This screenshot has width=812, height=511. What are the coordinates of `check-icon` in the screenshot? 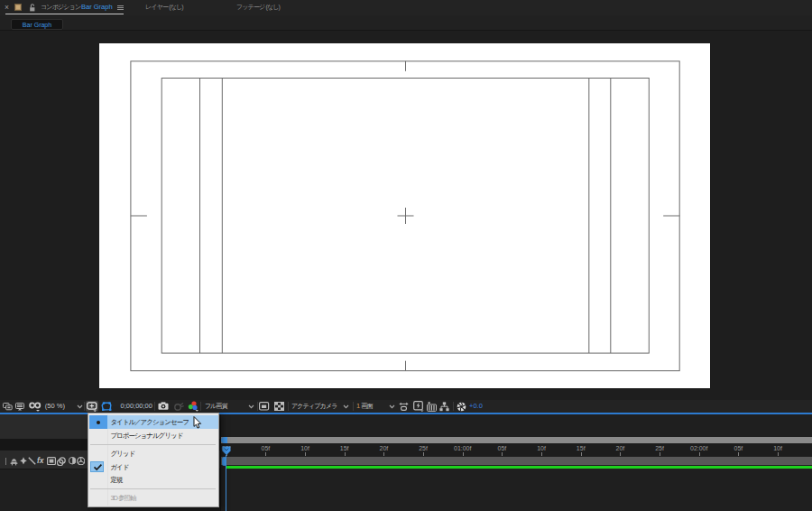 It's located at (97, 468).